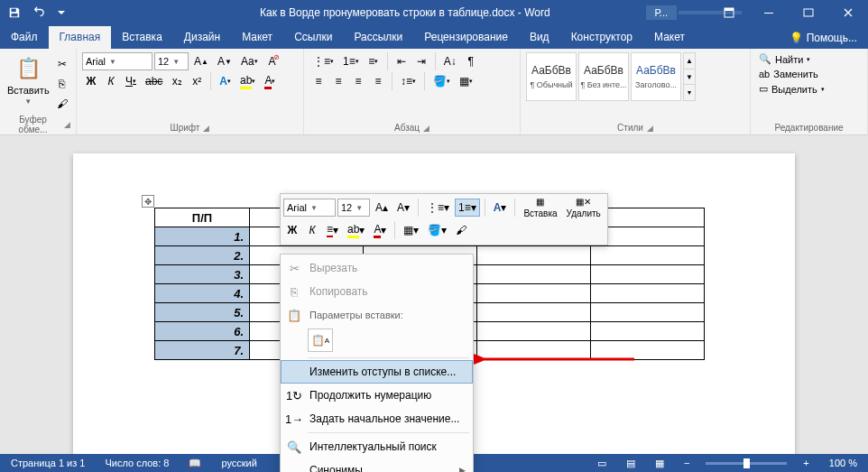  Describe the element at coordinates (584, 208) in the screenshot. I see `mini-delete-button: ▦✕Удалить` at that location.